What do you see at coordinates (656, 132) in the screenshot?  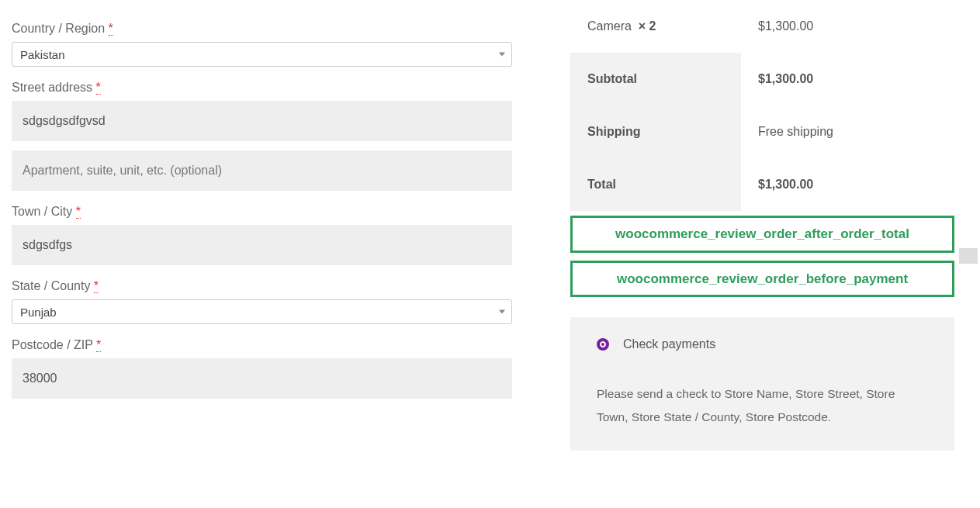 I see `shipping-label: Shipping` at bounding box center [656, 132].